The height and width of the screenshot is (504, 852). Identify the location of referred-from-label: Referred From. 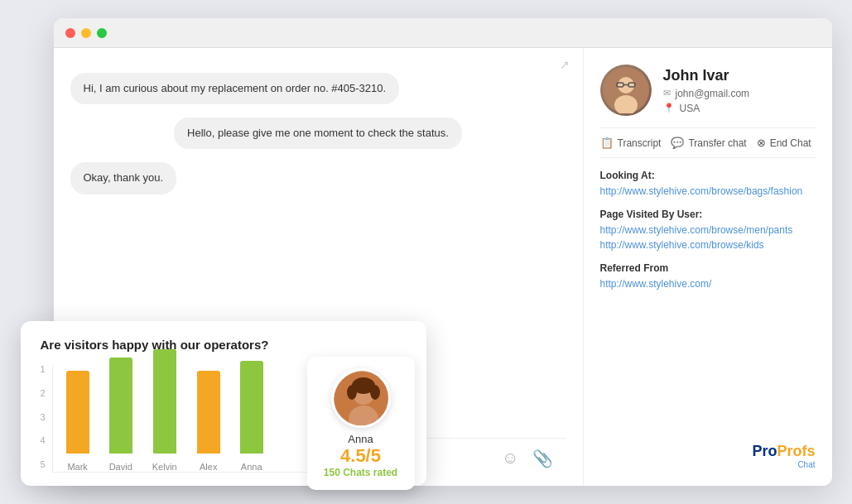
(708, 268).